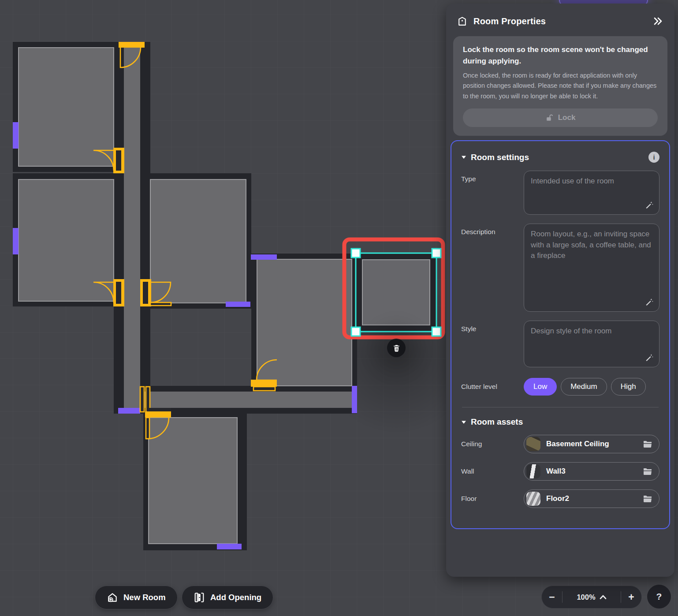 This screenshot has width=678, height=616. I want to click on room-icon, so click(462, 21).